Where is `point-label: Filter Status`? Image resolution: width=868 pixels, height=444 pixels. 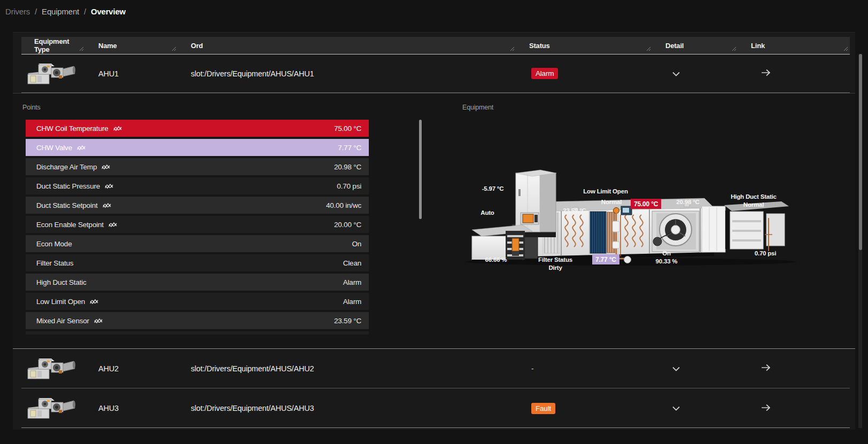 point-label: Filter Status is located at coordinates (55, 263).